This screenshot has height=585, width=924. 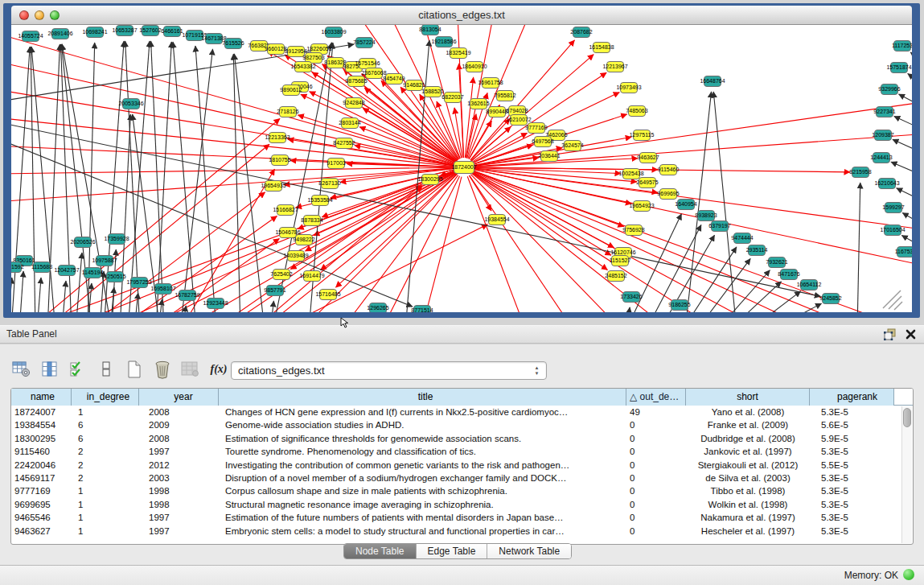 I want to click on table-cell: 9465546, so click(x=42, y=517).